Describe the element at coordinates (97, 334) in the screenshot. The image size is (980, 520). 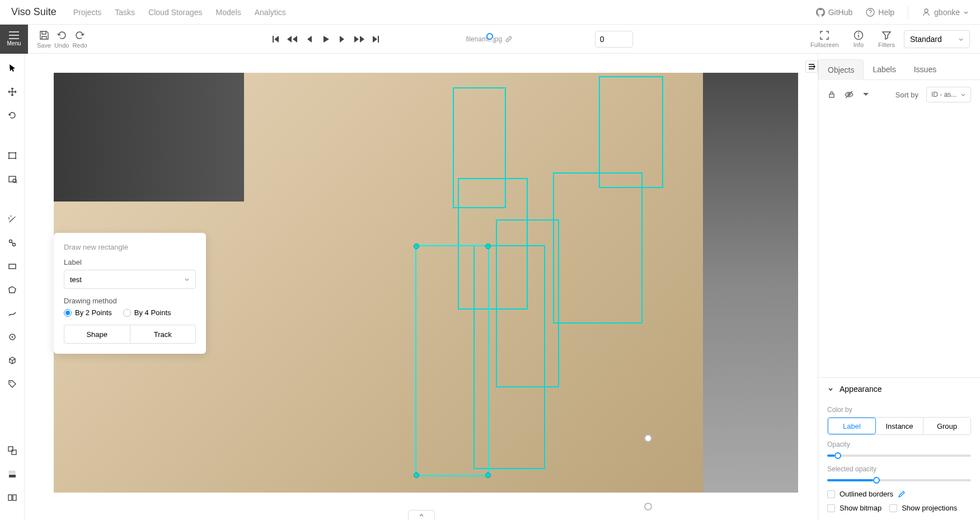
I see `shape-button: Shape` at that location.